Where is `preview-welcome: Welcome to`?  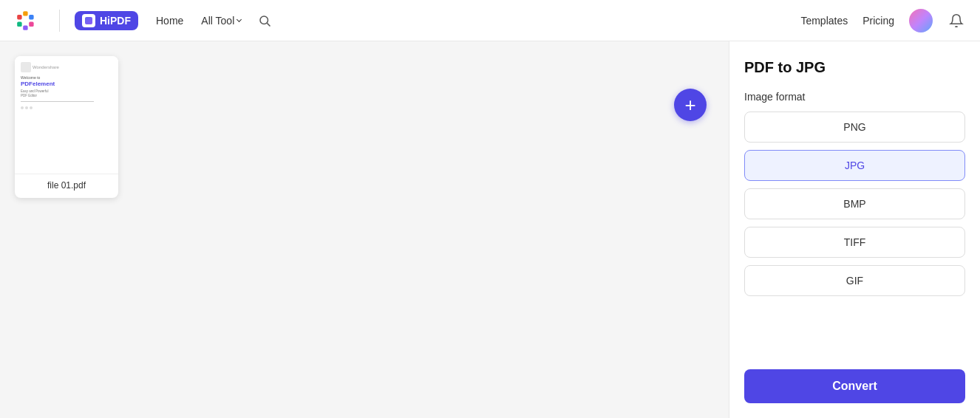
preview-welcome: Welcome to is located at coordinates (30, 78).